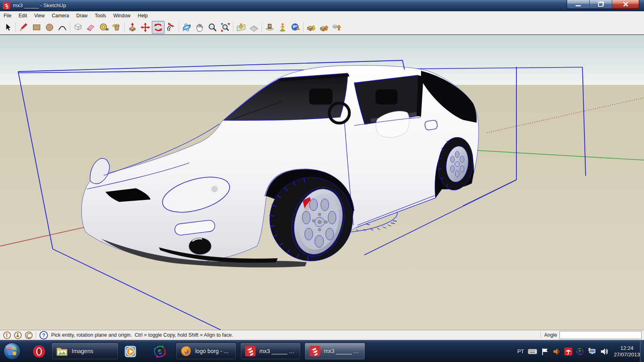  Describe the element at coordinates (545, 352) in the screenshot. I see `action-center-tray` at that location.